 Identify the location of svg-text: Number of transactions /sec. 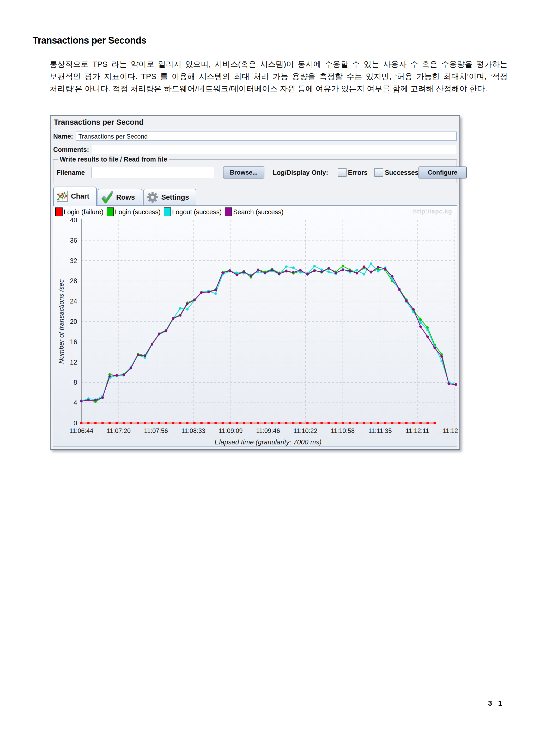
(61, 321).